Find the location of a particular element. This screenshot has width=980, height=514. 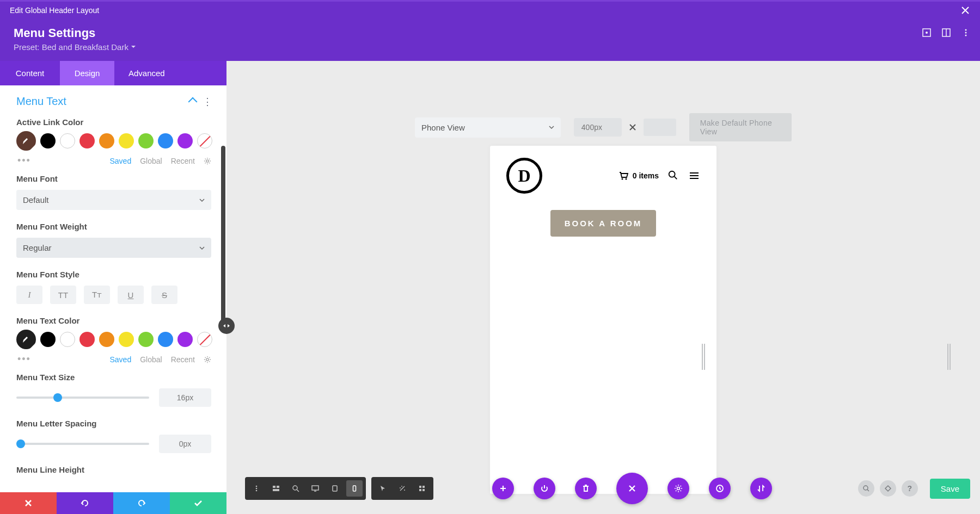

resize-handle-right is located at coordinates (948, 357).